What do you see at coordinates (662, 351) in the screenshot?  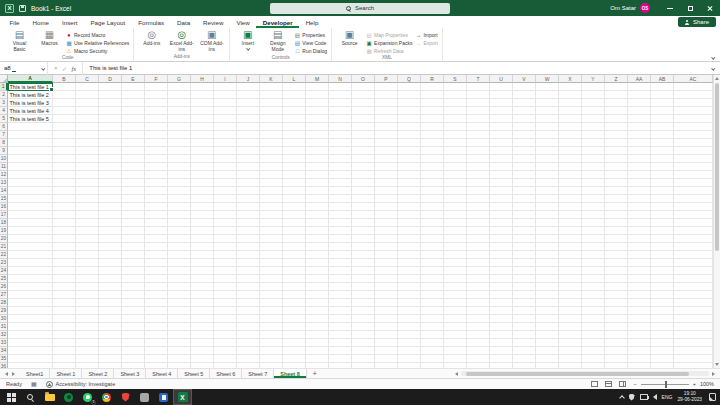 I see `cell-ab34` at bounding box center [662, 351].